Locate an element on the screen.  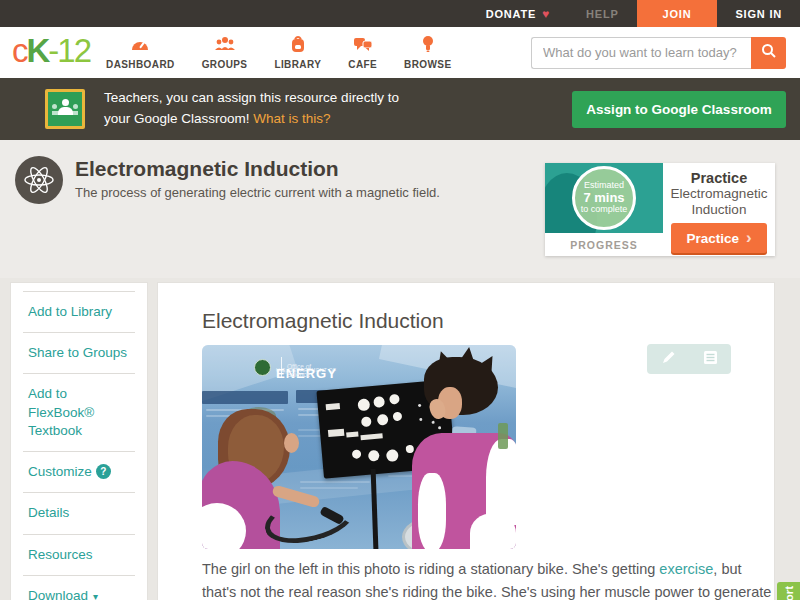
nav-label: GROUPS is located at coordinates (225, 64).